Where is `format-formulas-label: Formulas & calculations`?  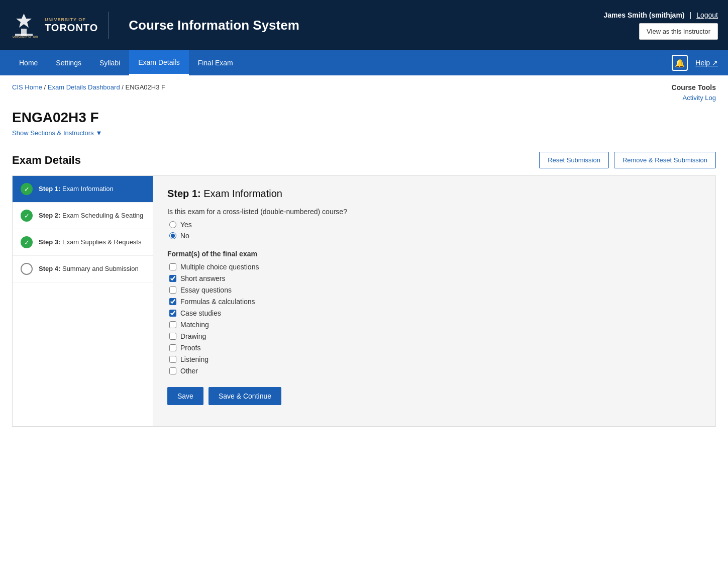
format-formulas-label: Formulas & calculations is located at coordinates (218, 302).